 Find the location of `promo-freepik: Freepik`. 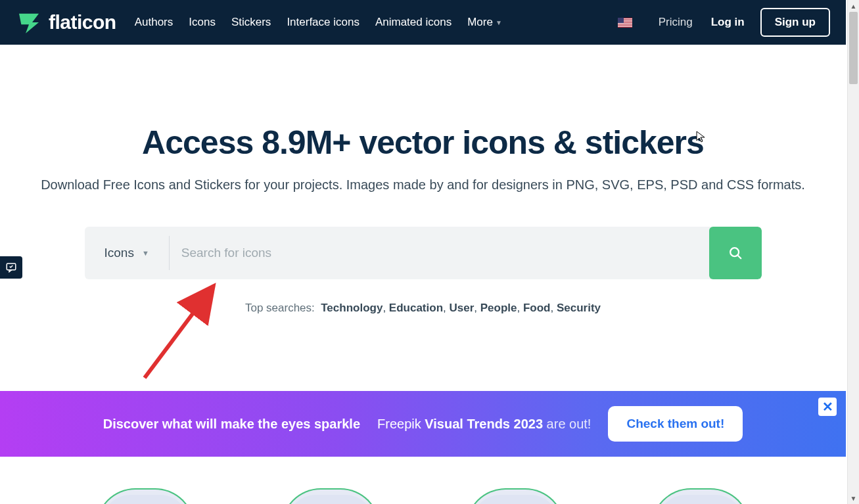

promo-freepik: Freepik is located at coordinates (400, 424).